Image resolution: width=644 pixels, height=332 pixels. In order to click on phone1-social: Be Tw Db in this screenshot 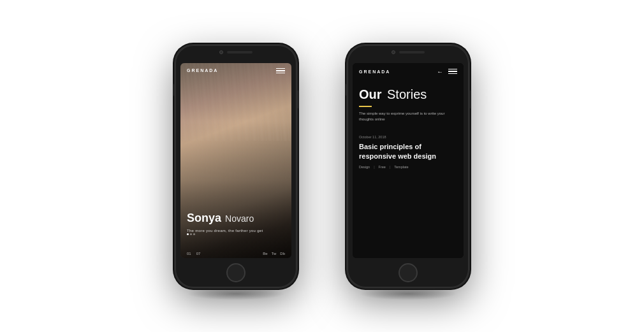, I will do `click(274, 254)`.